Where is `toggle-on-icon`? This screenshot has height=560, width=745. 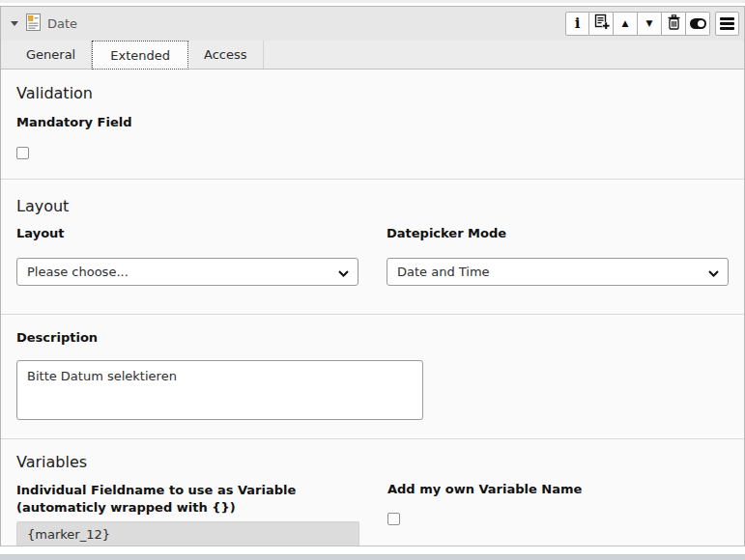
toggle-on-icon is located at coordinates (698, 23).